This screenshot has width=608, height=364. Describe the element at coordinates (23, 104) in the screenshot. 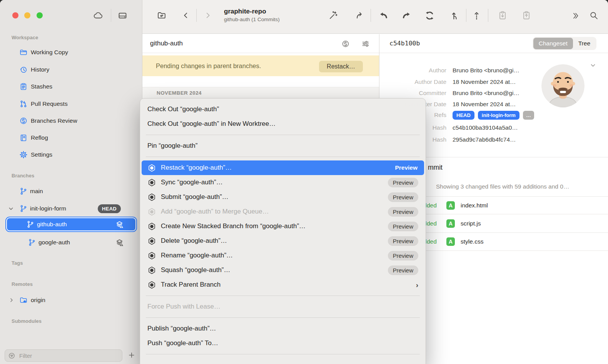

I see `pull-request-icon` at that location.